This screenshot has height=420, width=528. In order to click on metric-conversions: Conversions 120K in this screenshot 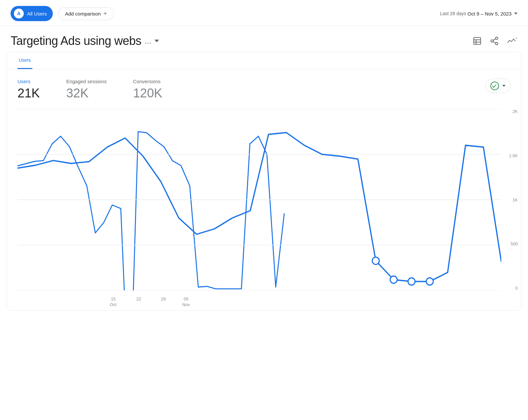, I will do `click(148, 89)`.